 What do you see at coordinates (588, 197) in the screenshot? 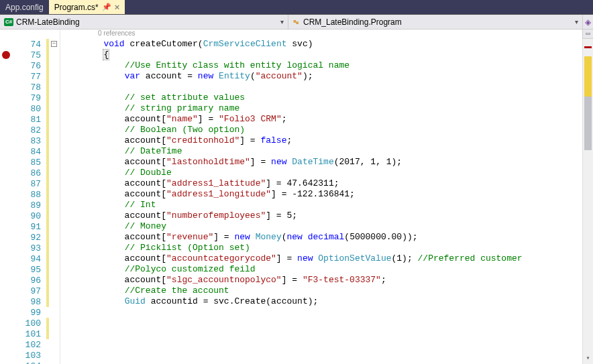
I see `vertical-scrollbar: ▭ ▴ ▾` at bounding box center [588, 197].